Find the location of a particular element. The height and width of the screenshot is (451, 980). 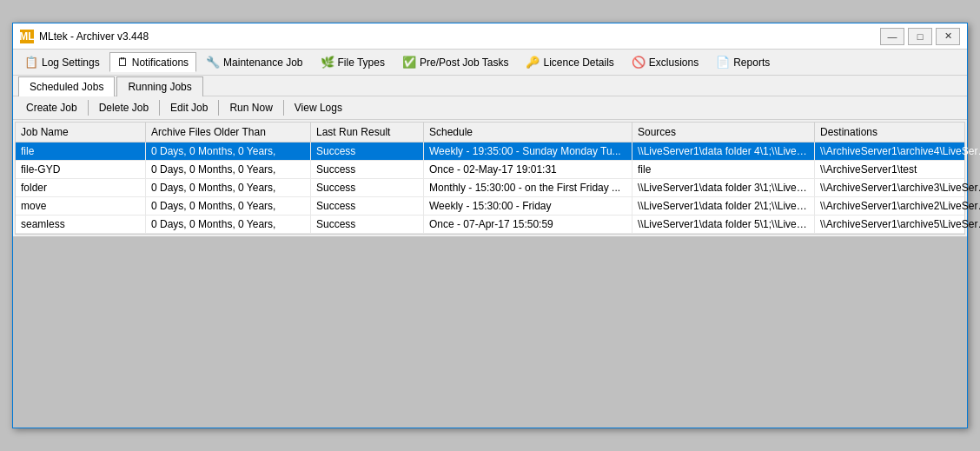

minimize-button: — is located at coordinates (892, 36).